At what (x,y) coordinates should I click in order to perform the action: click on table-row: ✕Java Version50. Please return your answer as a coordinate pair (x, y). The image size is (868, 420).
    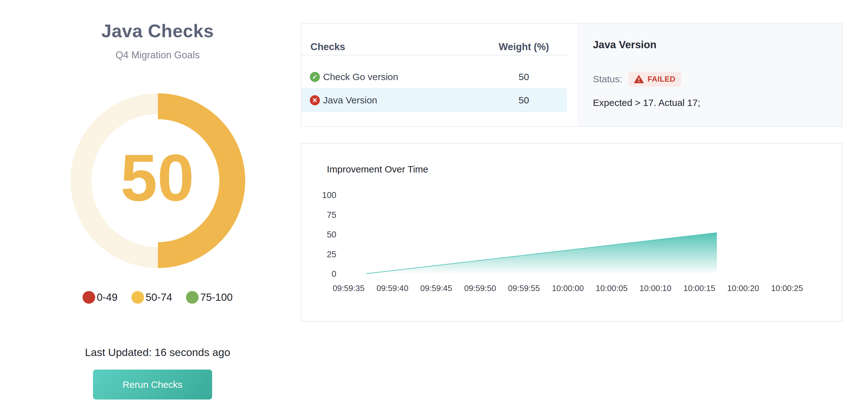
    Looking at the image, I should click on (434, 100).